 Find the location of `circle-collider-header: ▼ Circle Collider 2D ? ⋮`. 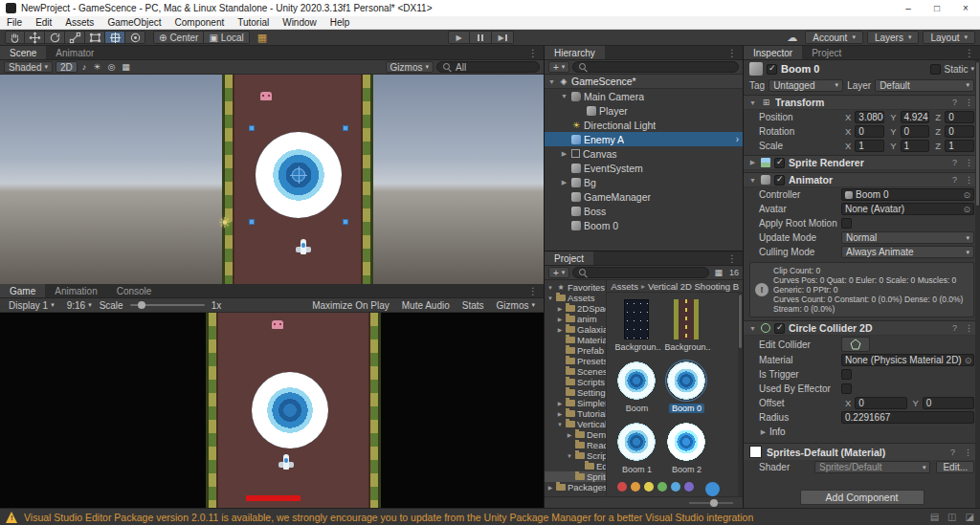

circle-collider-header: ▼ Circle Collider 2D ? ⋮ is located at coordinates (861, 328).